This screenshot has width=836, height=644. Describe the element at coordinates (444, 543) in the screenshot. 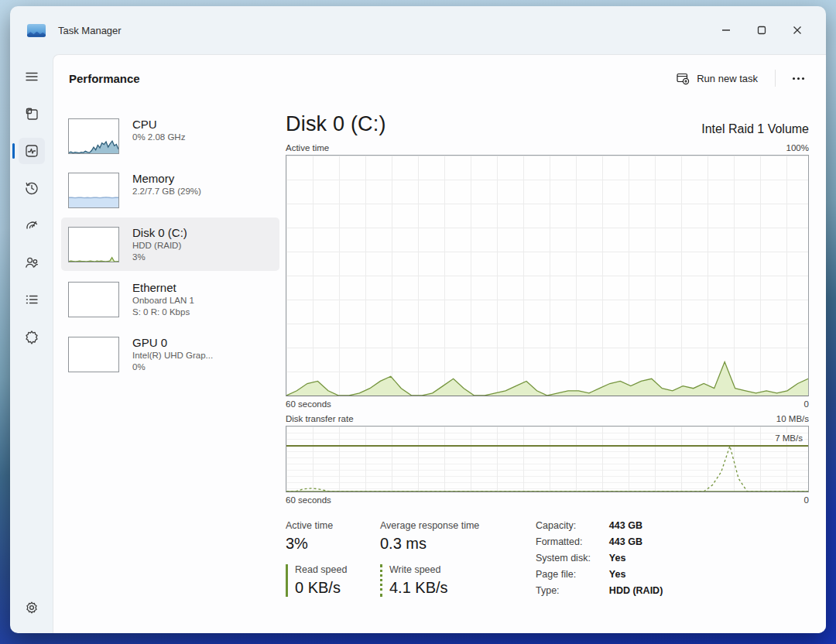

I see `avg-response-stat-value: 0.3 ms` at that location.